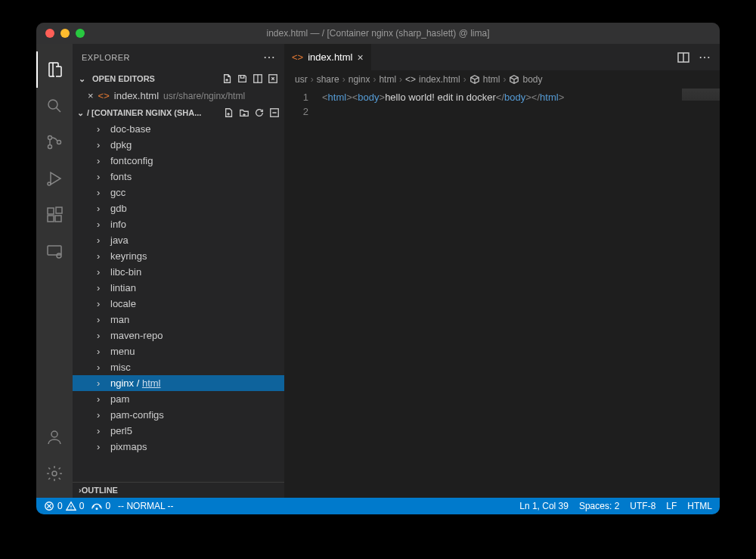  I want to click on tab-actions: ⋯, so click(699, 57).